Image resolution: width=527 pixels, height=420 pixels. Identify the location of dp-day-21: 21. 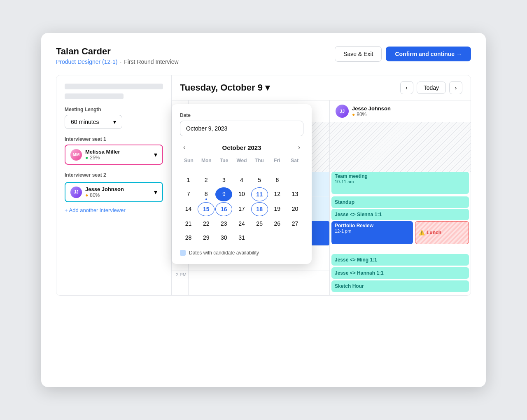
(189, 224).